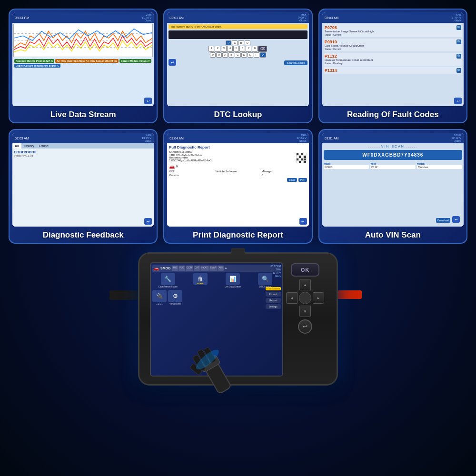  Describe the element at coordinates (148, 101) in the screenshot. I see `back-button-1: ↩` at that location.